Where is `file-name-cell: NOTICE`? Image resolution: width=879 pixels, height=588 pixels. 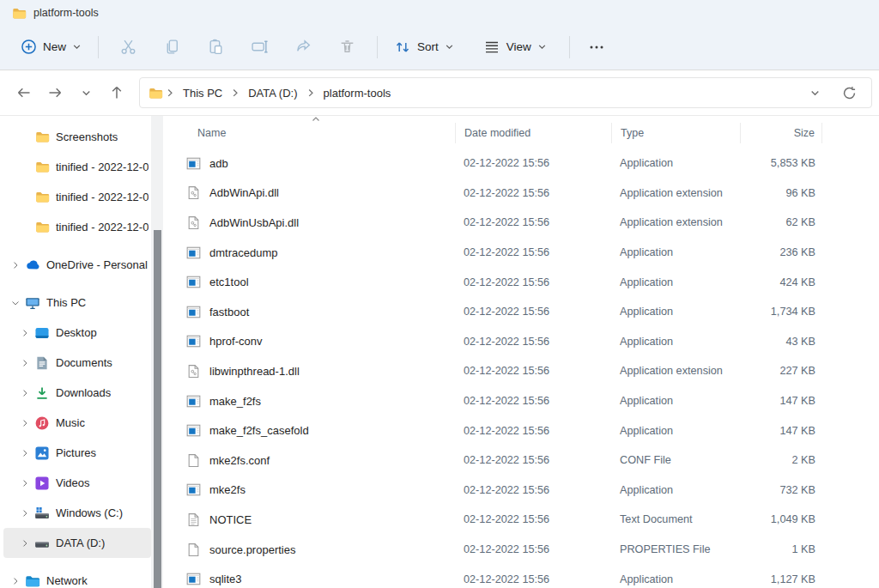 file-name-cell: NOTICE is located at coordinates (309, 520).